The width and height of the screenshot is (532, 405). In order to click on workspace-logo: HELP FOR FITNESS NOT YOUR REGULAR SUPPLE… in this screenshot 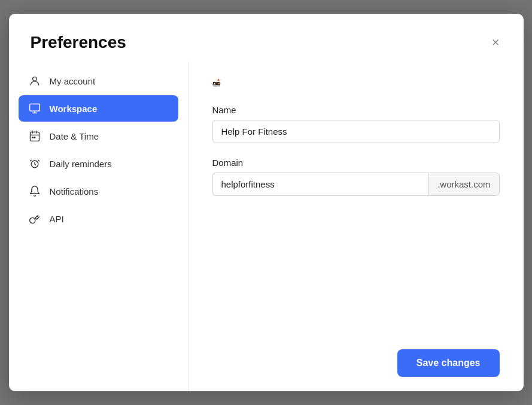, I will do `click(218, 82)`.